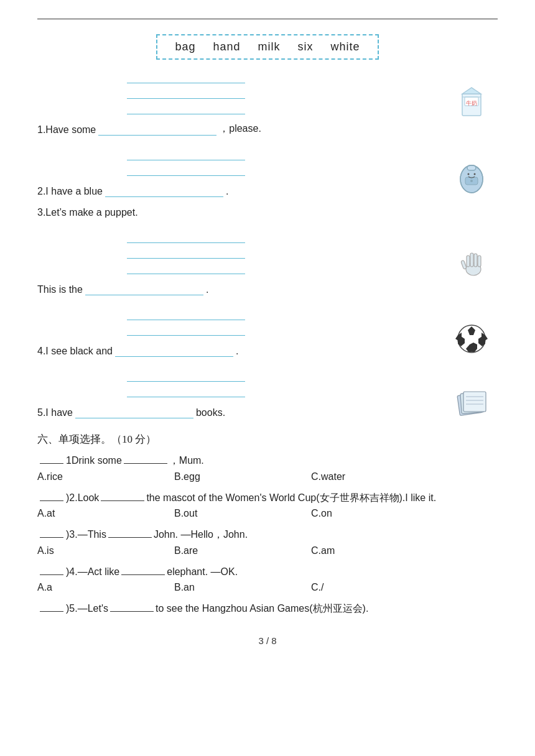  I want to click on sentence-4-suffix: ., so click(237, 351).